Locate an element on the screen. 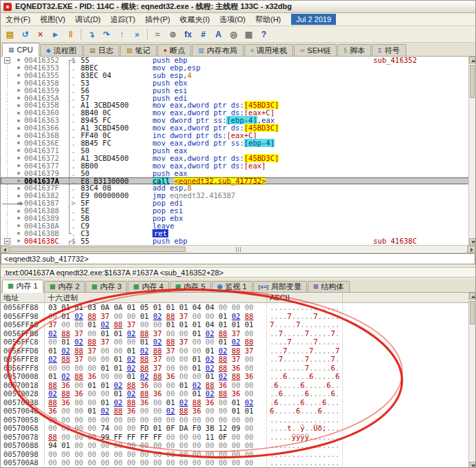 The height and width of the screenshot is (468, 476). tab-script: §脚本 is located at coordinates (355, 50).